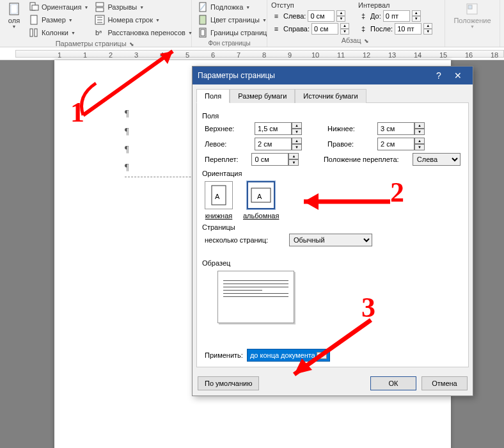 The height and width of the screenshot is (448, 504). What do you see at coordinates (146, 33) in the screenshot?
I see `hyphenation-label: Расстановка переносов` at bounding box center [146, 33].